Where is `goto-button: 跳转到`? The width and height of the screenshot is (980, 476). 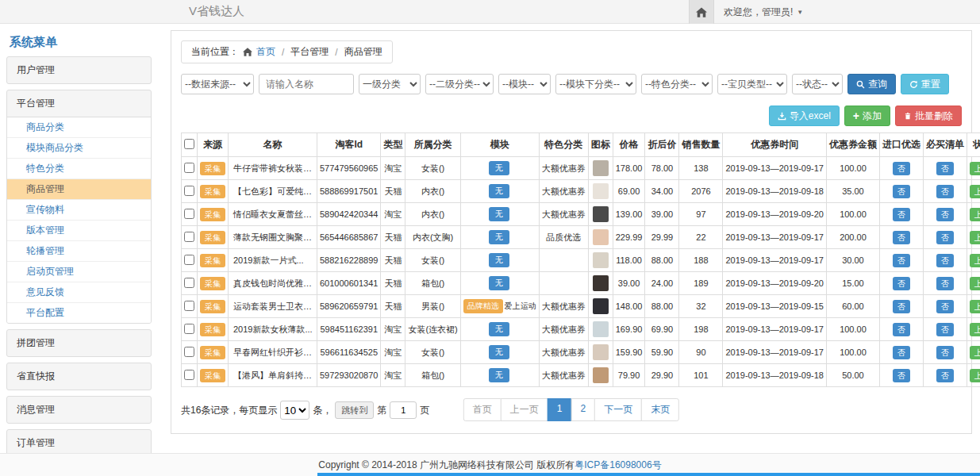 goto-button: 跳转到 is located at coordinates (354, 410).